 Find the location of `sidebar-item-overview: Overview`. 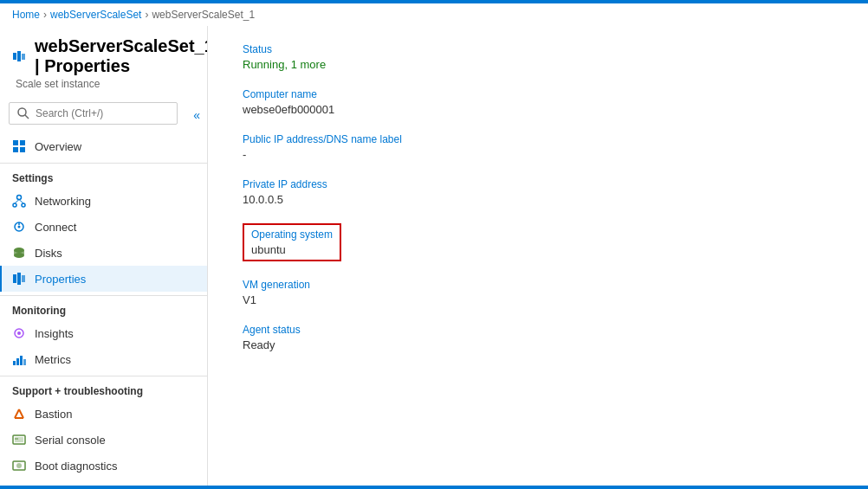

sidebar-item-overview: Overview is located at coordinates (104, 146).